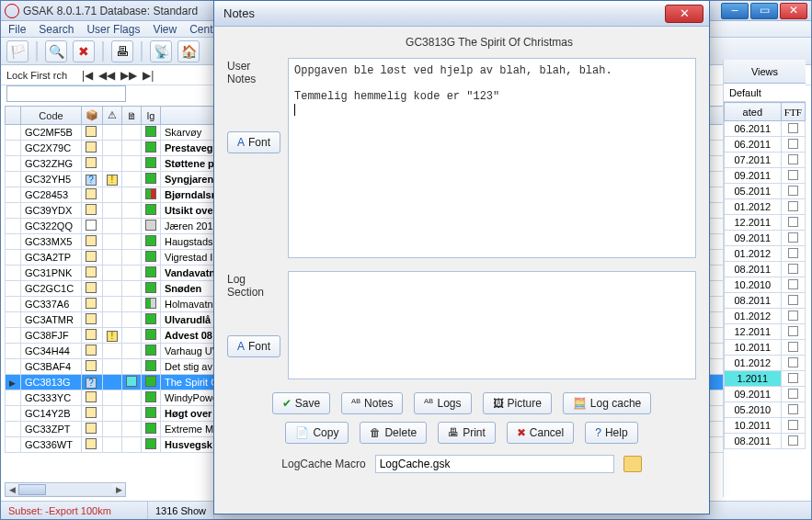  Describe the element at coordinates (56, 29) in the screenshot. I see `menu-search: Search` at that location.